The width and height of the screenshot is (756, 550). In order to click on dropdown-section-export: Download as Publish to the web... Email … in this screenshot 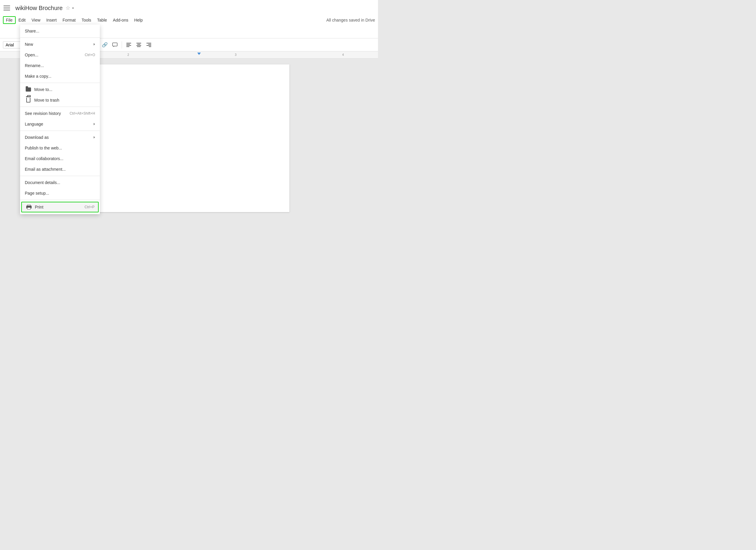, I will do `click(60, 153)`.